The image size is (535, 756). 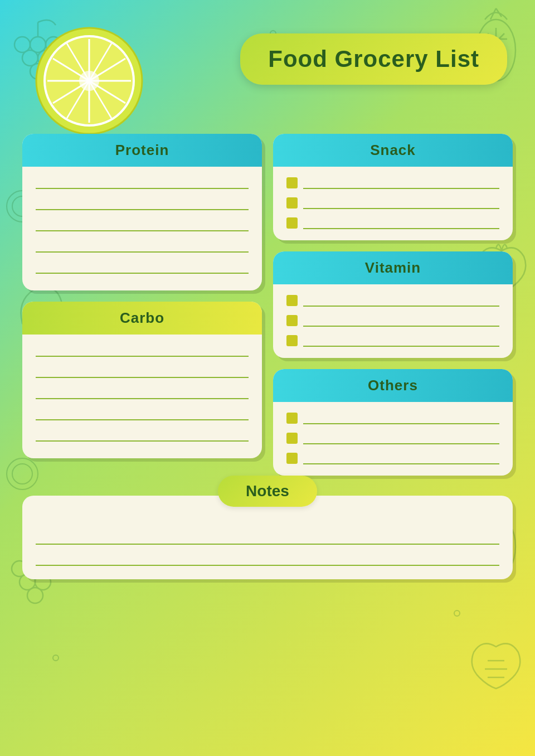 What do you see at coordinates (393, 151) in the screenshot?
I see `snack-title: Snack` at bounding box center [393, 151].